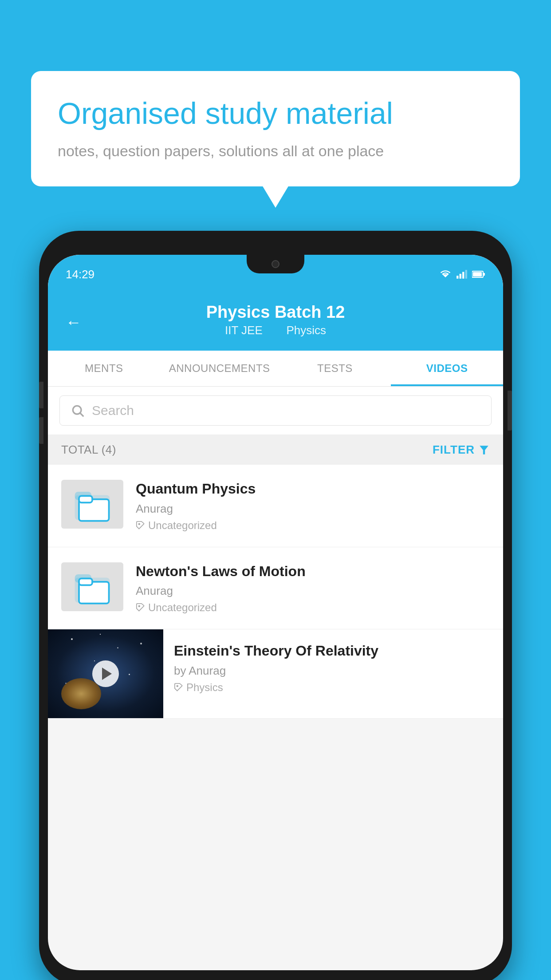  What do you see at coordinates (313, 572) in the screenshot?
I see `video-title-2: Newton's Laws of Motion` at bounding box center [313, 572].